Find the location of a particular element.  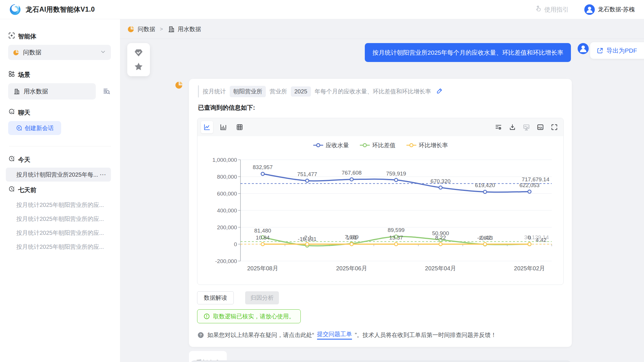

data-interpret-button: 数据解读 is located at coordinates (215, 298).